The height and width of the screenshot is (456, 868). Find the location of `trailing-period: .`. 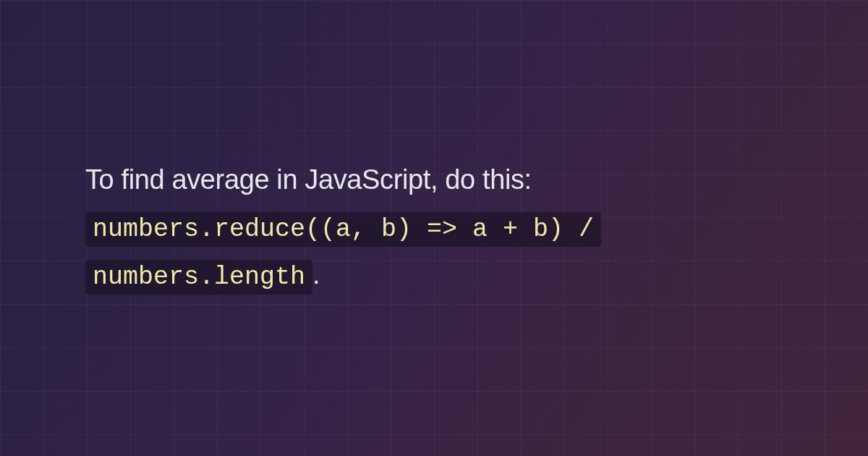

trailing-period: . is located at coordinates (316, 274).